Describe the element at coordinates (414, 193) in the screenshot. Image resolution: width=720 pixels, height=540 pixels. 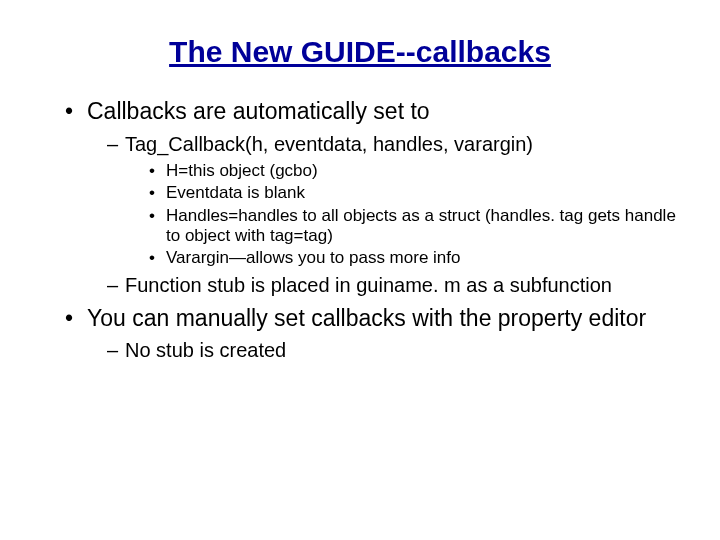
I see `list-item: Eventdata is blank` at that location.